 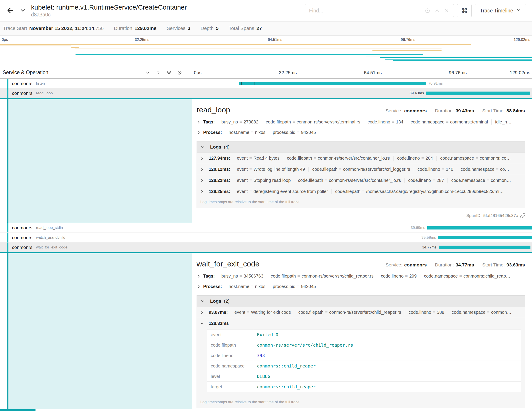 What do you see at coordinates (242, 169) in the screenshot?
I see `field-key: event` at bounding box center [242, 169].